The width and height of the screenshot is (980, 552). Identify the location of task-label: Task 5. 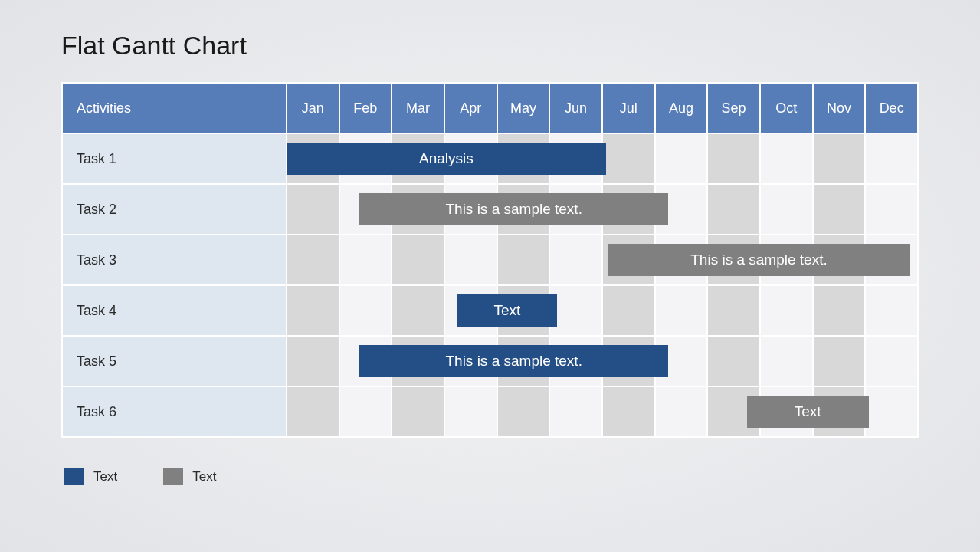
(175, 361).